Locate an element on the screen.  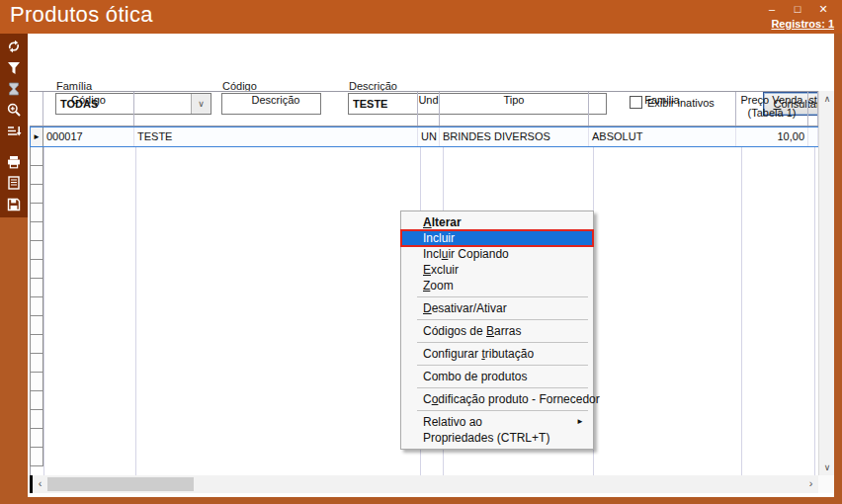
column-header-preco_venda: Preço Venda(Tabela 1) is located at coordinates (773, 109).